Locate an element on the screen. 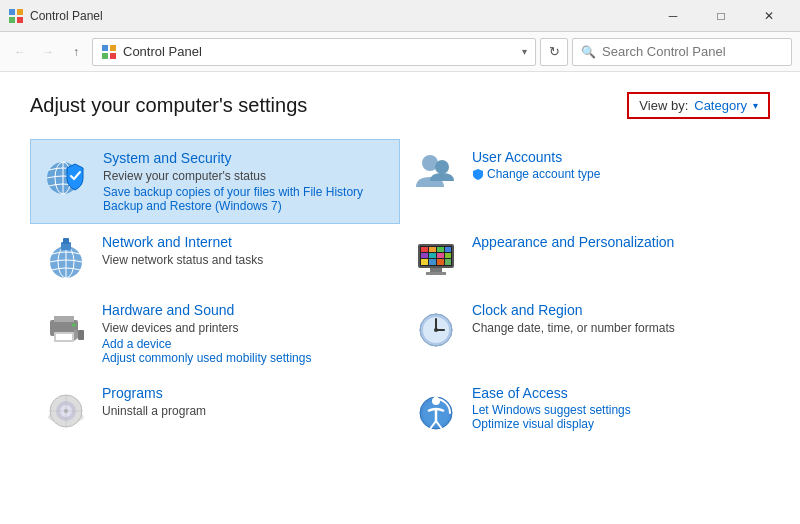 Image resolution: width=800 pixels, height=524 pixels. network-internet-content: Network and Internet View network status… is located at coordinates (245, 252).